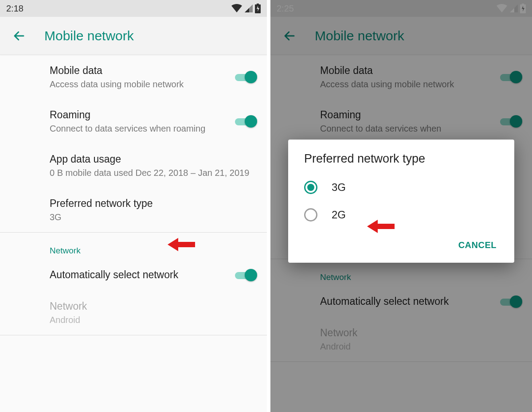 The width and height of the screenshot is (532, 412). I want to click on section-header-network: Network, so click(133, 246).